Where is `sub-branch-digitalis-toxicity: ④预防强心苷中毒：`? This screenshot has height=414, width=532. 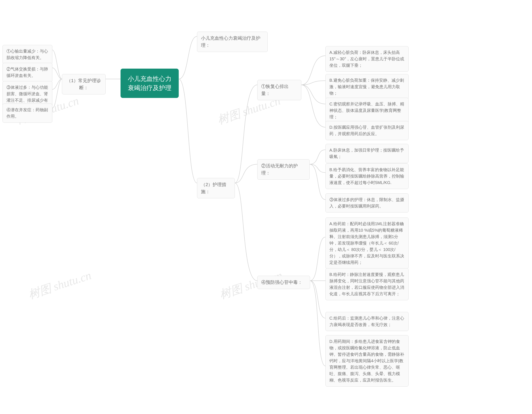 sub-branch-digitalis-toxicity: ④预防强心苷中毒： is located at coordinates (284, 282).